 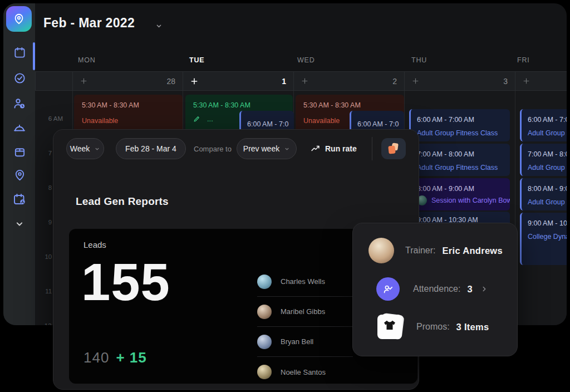 What do you see at coordinates (421, 251) in the screenshot?
I see `trainer-label: Trainer:` at bounding box center [421, 251].